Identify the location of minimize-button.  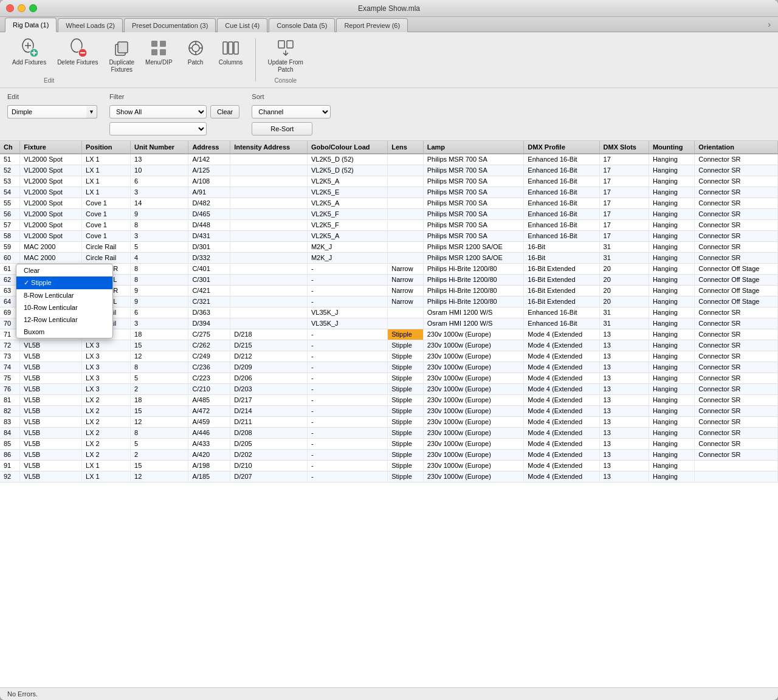
(22, 9).